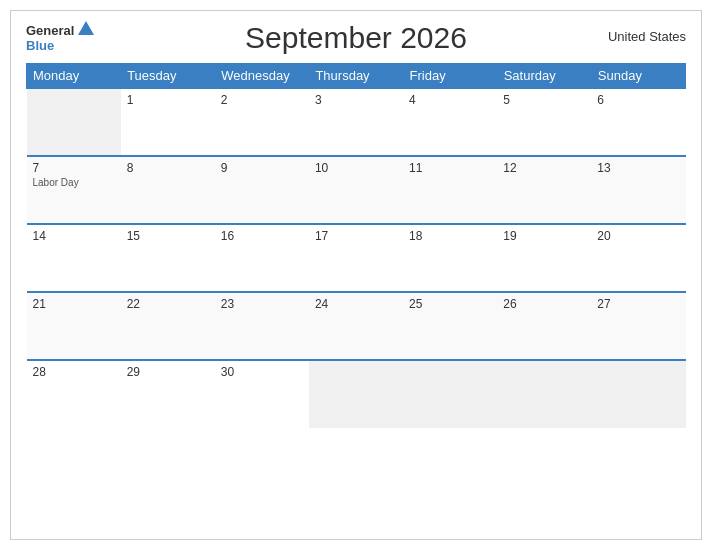 The width and height of the screenshot is (712, 550). What do you see at coordinates (262, 236) in the screenshot?
I see `day-number: 16` at bounding box center [262, 236].